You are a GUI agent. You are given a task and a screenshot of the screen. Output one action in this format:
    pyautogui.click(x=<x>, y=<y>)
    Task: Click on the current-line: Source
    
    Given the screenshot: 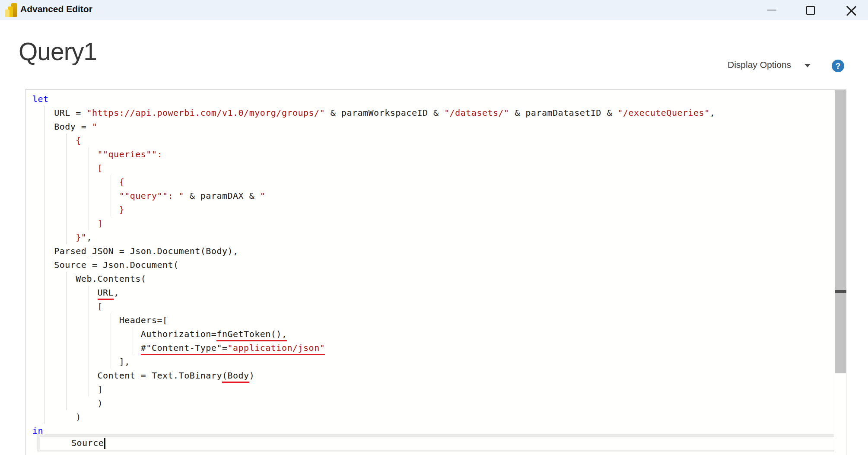 What is the action you would take?
    pyautogui.click(x=442, y=443)
    